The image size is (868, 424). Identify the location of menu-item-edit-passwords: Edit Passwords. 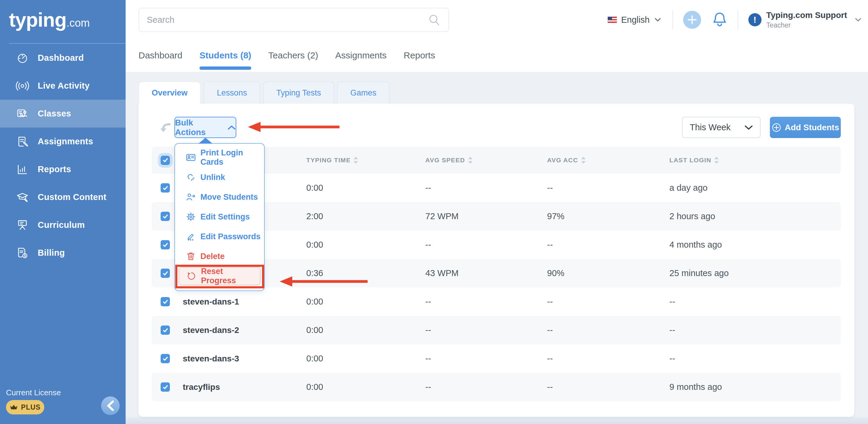
(220, 237).